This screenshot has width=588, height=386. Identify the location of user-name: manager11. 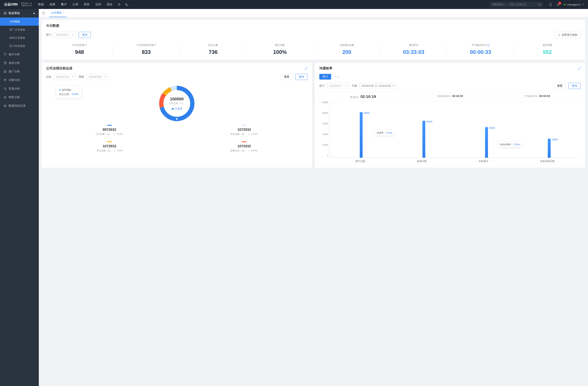
(574, 4).